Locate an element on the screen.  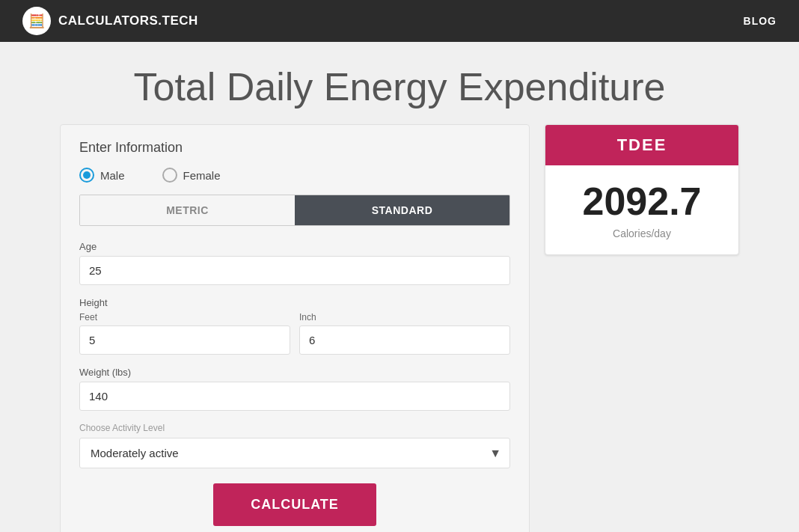
height-row: Feet Inch is located at coordinates (295, 334).